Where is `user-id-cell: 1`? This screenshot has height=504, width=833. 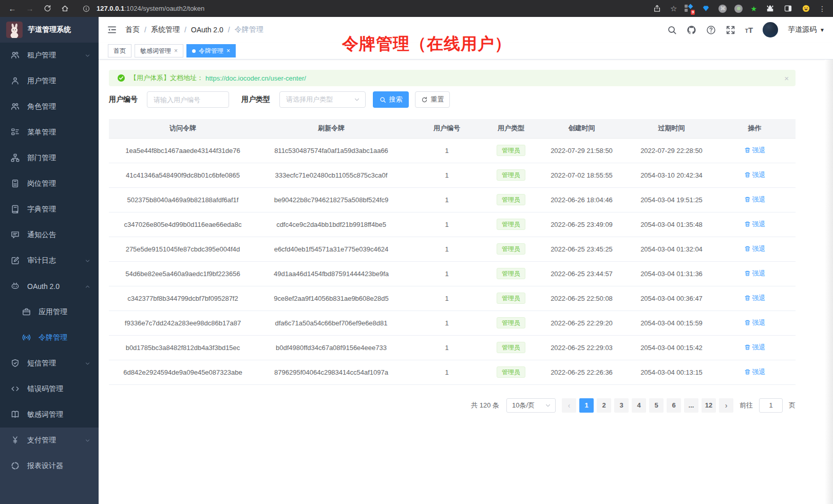 user-id-cell: 1 is located at coordinates (447, 150).